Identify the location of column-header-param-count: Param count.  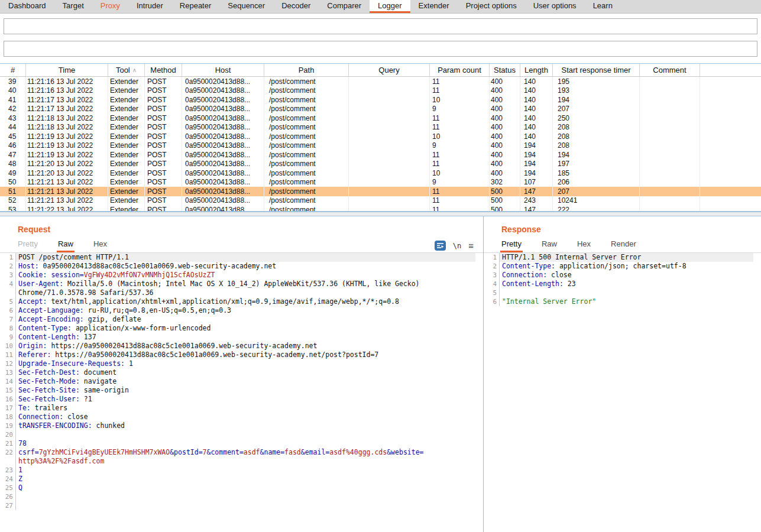
(460, 70).